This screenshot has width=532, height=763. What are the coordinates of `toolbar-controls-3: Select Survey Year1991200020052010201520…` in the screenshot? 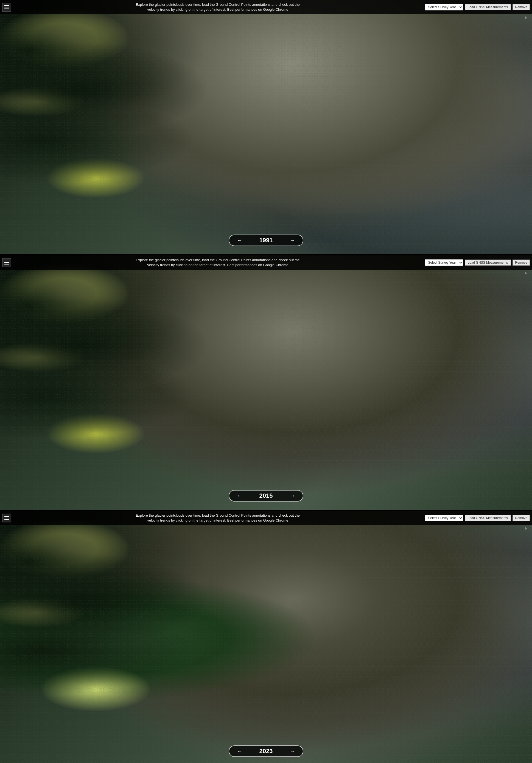 It's located at (477, 518).